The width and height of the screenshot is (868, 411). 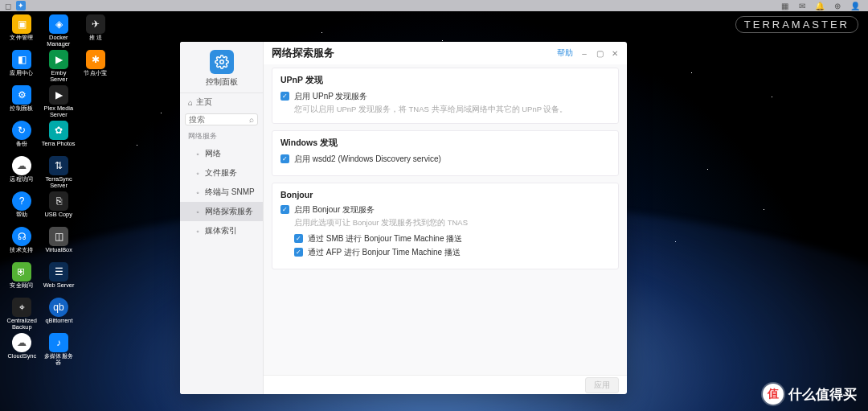 I want to click on desktop-icon-label: Web Server, so click(x=59, y=286).